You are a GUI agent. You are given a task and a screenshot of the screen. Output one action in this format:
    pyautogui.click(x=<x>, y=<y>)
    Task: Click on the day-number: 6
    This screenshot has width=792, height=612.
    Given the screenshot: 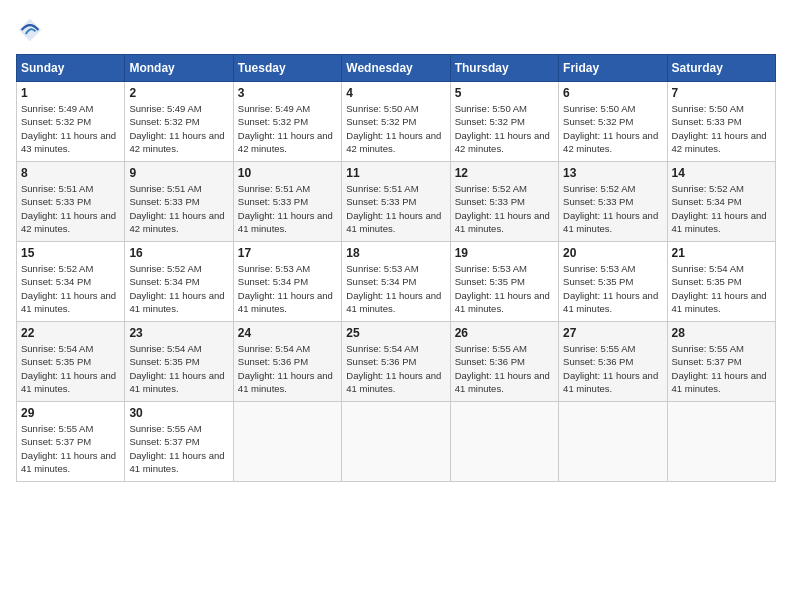 What is the action you would take?
    pyautogui.click(x=612, y=93)
    